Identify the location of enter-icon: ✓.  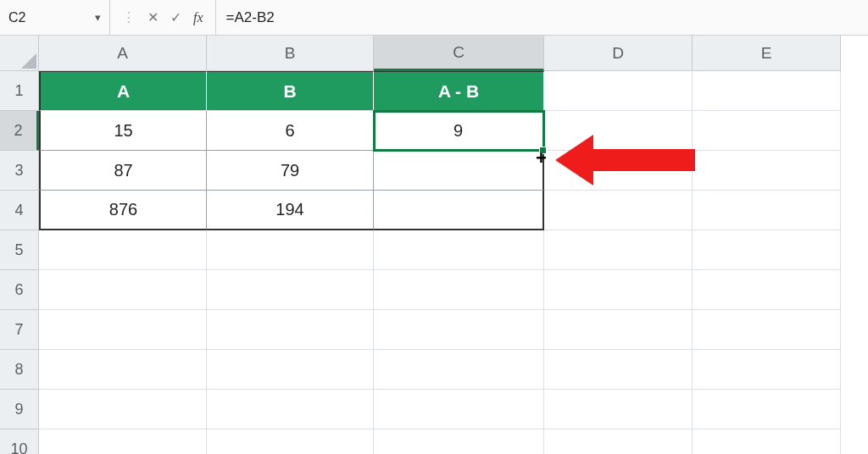
(176, 17).